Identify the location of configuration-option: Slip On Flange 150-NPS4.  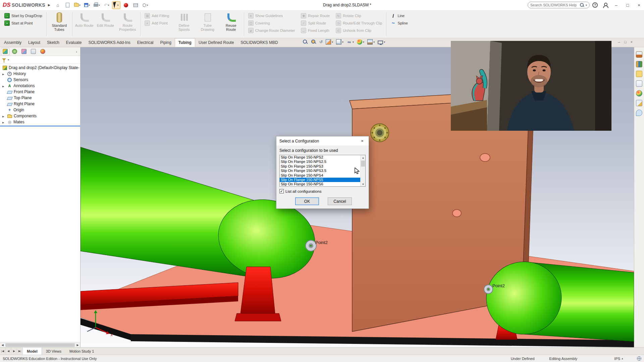
(320, 176).